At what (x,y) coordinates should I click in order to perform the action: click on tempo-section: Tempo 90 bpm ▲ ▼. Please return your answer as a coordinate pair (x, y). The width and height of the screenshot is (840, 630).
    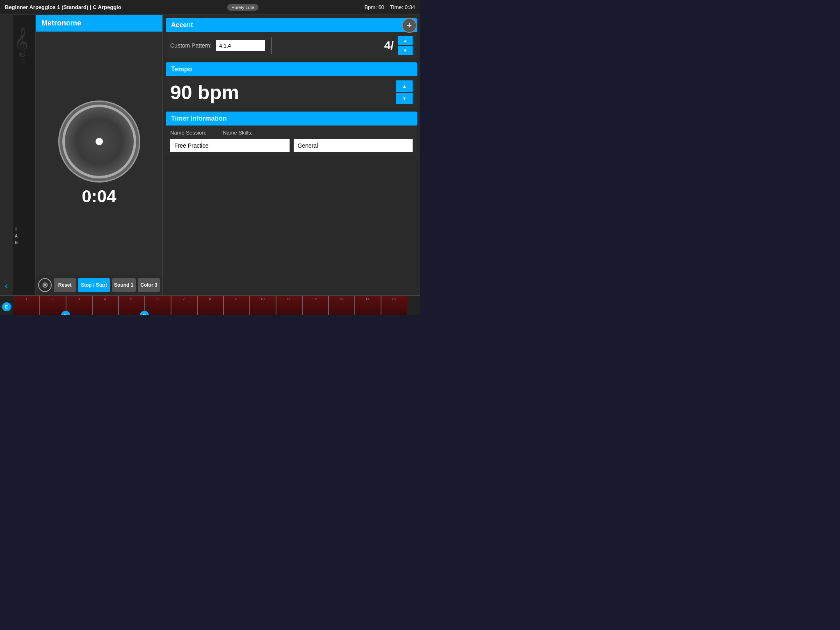
    Looking at the image, I should click on (291, 85).